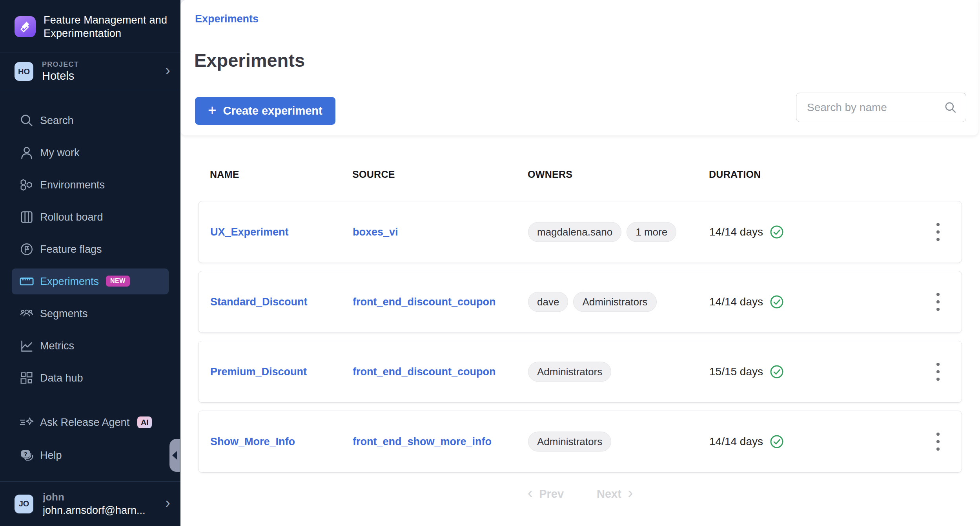 The height and width of the screenshot is (526, 980). What do you see at coordinates (90, 442) in the screenshot?
I see `sidebar-nav-footer: Ask Release AgentAI?Help` at bounding box center [90, 442].